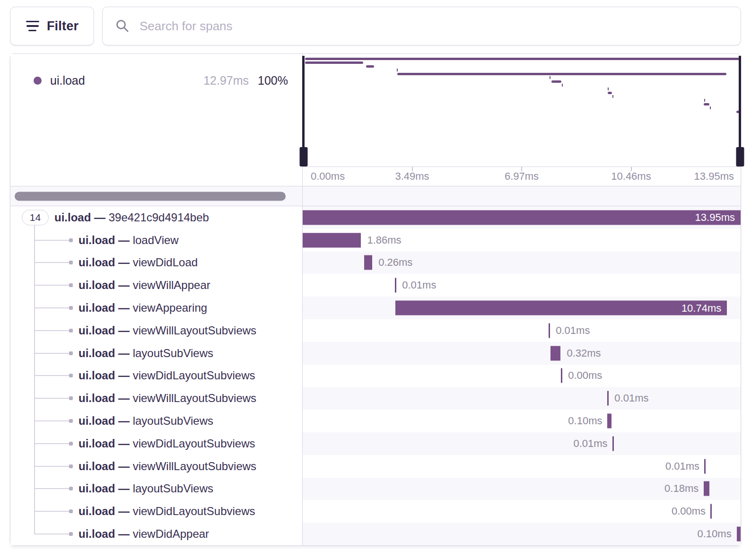 Image resolution: width=751 pixels, height=560 pixels. I want to click on legend-row: ui.load 12.97ms 100%, so click(161, 80).